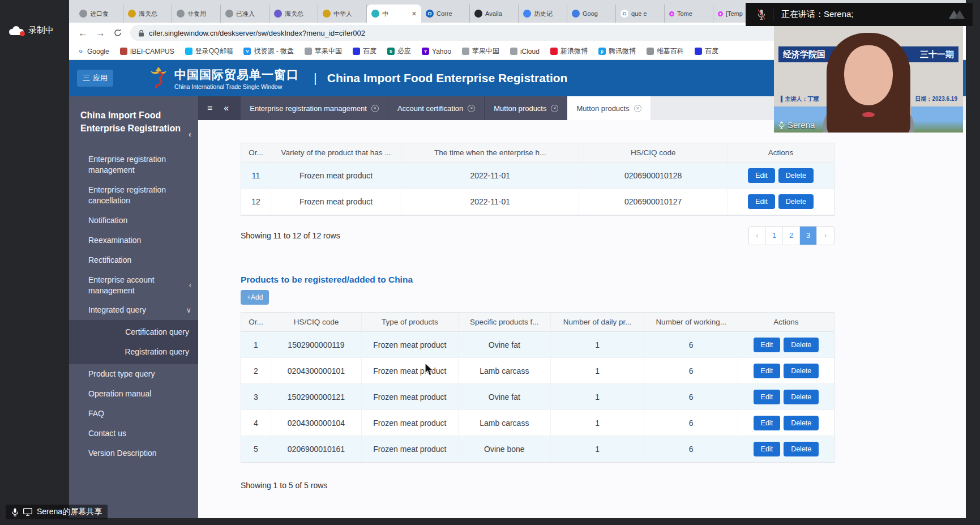 The image size is (980, 525). What do you see at coordinates (525, 52) in the screenshot?
I see `bookmark-9: iCloud` at bounding box center [525, 52].